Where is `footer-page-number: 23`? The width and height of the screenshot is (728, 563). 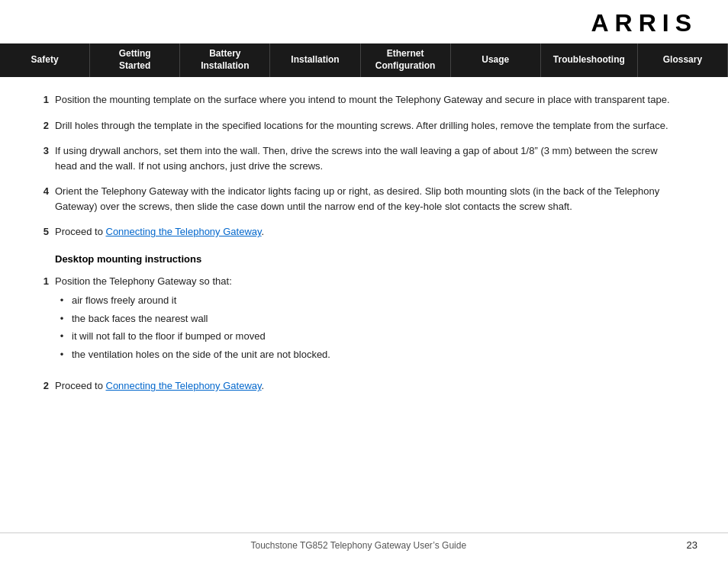
footer-page-number: 23 is located at coordinates (692, 545).